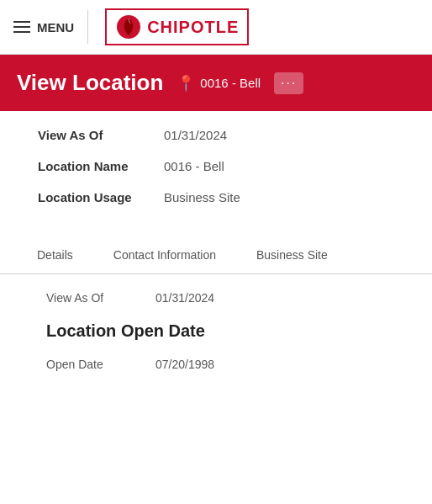 This screenshot has width=432, height=504. Describe the element at coordinates (202, 197) in the screenshot. I see `location-usage-value: Business Site` at that location.